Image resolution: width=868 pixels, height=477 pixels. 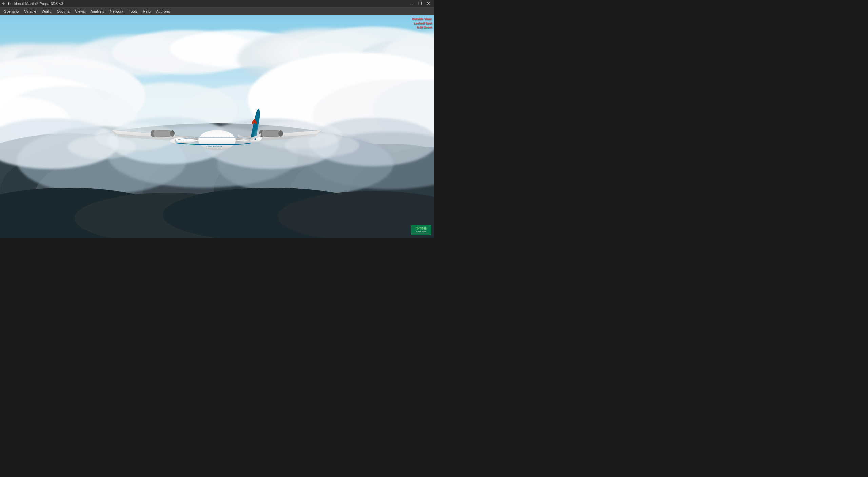 What do you see at coordinates (30, 11) in the screenshot?
I see `menu-item-vehicle: Vehicle` at bounding box center [30, 11].